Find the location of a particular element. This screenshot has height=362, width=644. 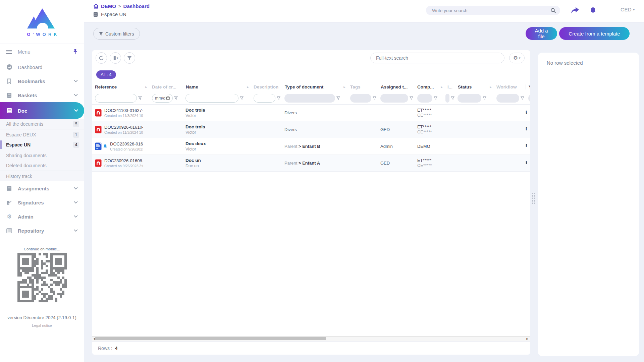

column-header-assigned: Assigned t... is located at coordinates (396, 87).